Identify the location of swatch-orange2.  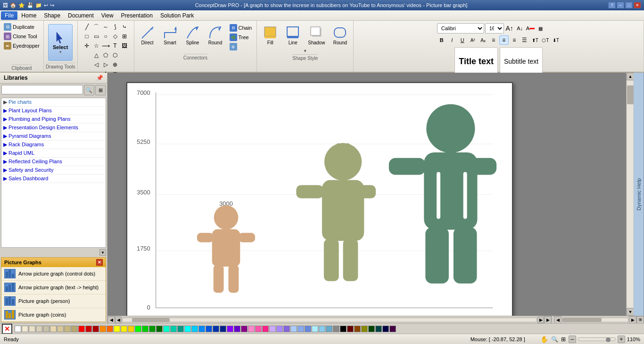
(110, 329).